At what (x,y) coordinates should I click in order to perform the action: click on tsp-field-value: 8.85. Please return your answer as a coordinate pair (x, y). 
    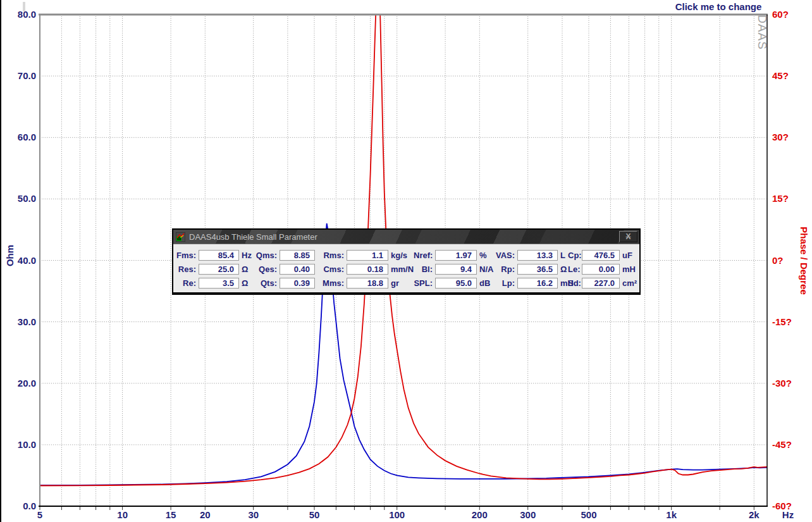
    Looking at the image, I should click on (297, 256).